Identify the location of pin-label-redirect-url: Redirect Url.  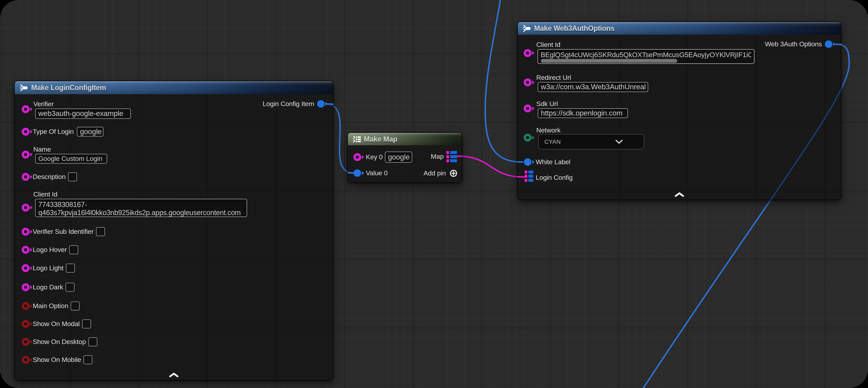
(592, 78).